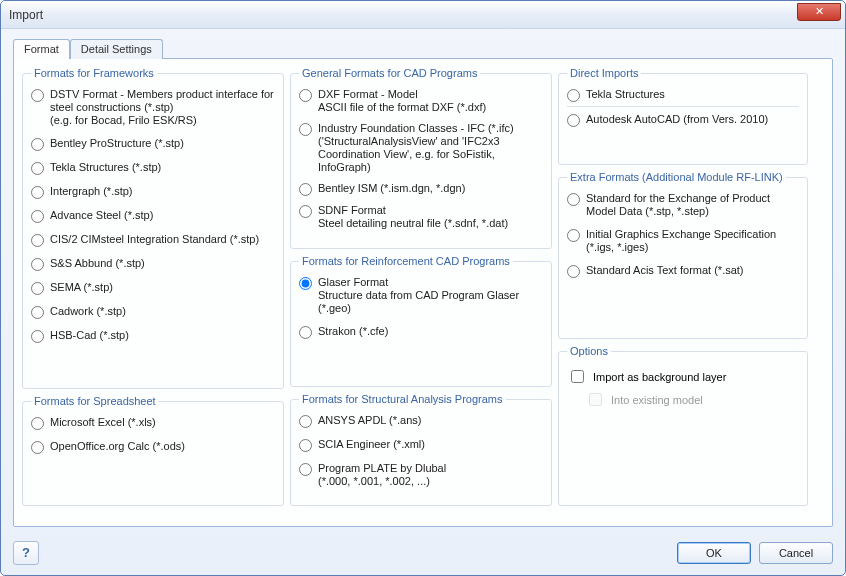  What do you see at coordinates (819, 12) in the screenshot?
I see `close-button: ✕` at bounding box center [819, 12].